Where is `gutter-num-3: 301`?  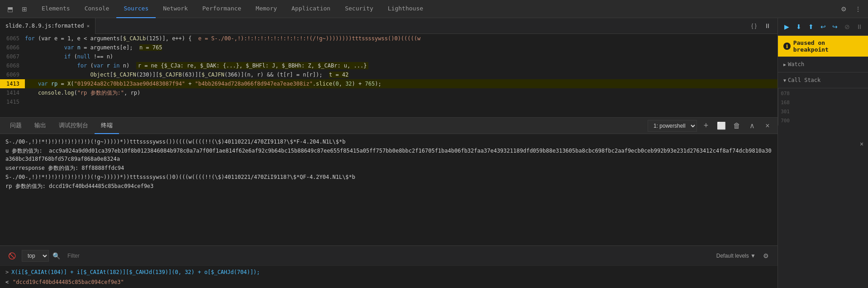
gutter-num-3: 301 is located at coordinates (785, 112).